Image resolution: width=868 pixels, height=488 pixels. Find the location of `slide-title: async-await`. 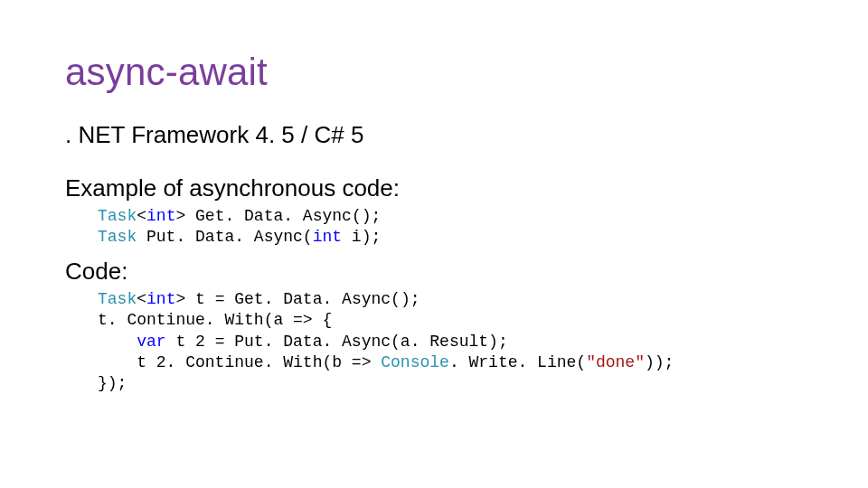

slide-title: async-await is located at coordinates (434, 72).